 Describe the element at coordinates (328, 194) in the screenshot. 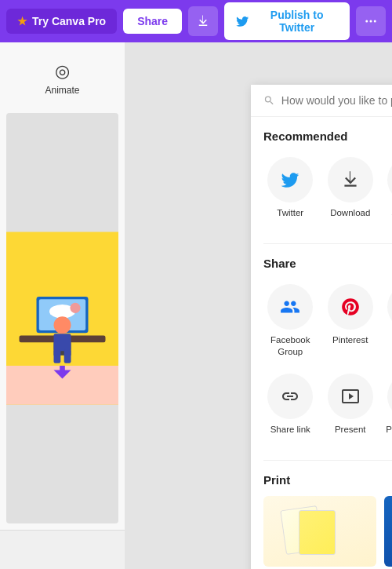

I see `recommended-grid: Twitter Download` at that location.